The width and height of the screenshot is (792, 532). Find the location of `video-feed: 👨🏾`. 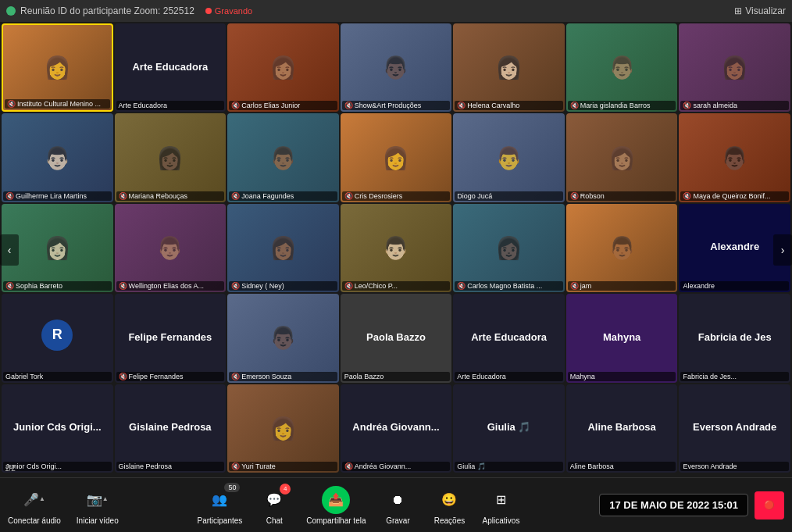

video-feed: 👨🏾 is located at coordinates (622, 248).